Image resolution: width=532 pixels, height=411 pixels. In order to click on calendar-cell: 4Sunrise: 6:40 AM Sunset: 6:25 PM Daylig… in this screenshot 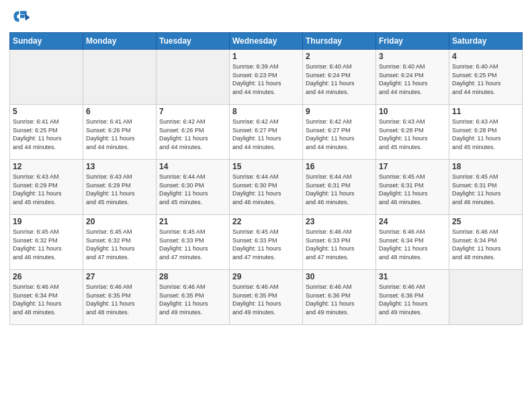, I will do `click(486, 77)`.